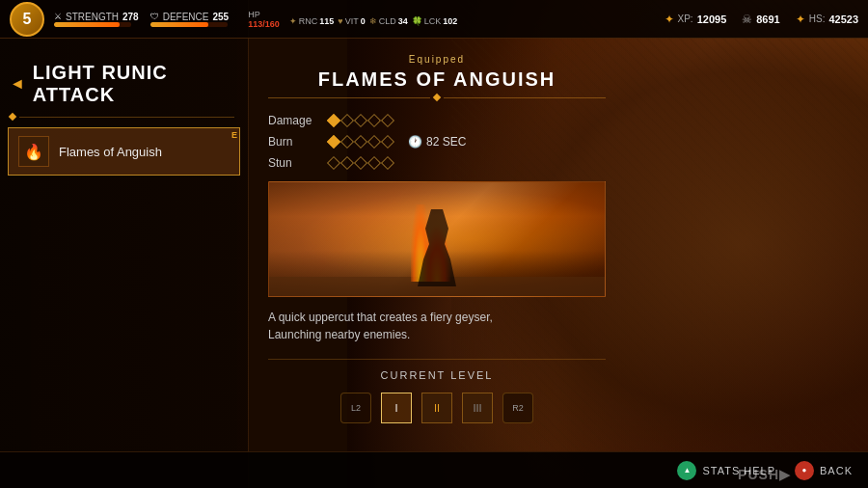  I want to click on defence-bar, so click(189, 25).